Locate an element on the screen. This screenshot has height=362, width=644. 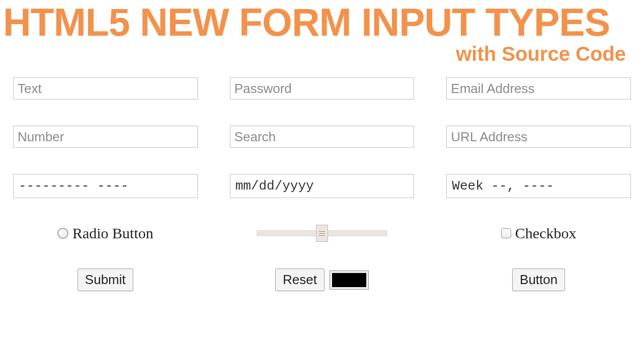
radio-icon is located at coordinates (63, 233).